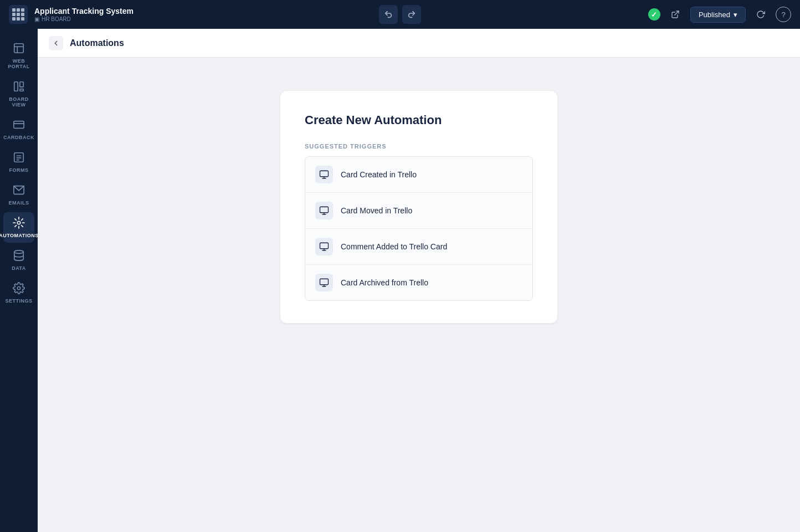  I want to click on sidebar-item-automations-label: AUTOMATIONS, so click(19, 236).